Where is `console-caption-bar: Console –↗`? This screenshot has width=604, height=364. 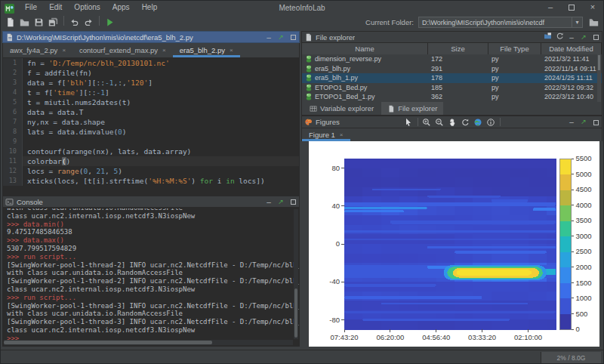 console-caption-bar: Console –↗ is located at coordinates (151, 202).